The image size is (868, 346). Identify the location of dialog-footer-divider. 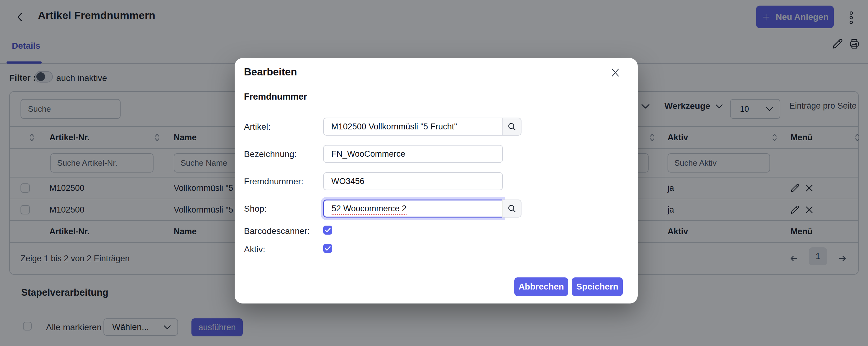
(436, 270).